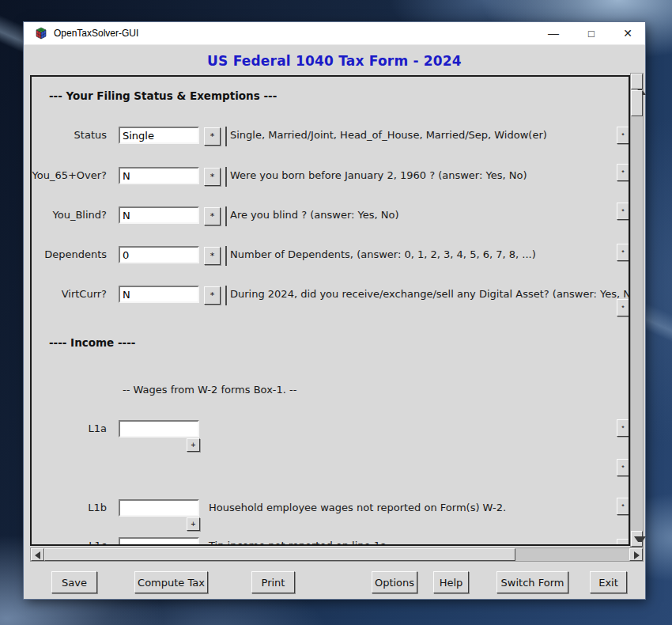 The height and width of the screenshot is (625, 672). I want to click on field-label: You_65+Over?, so click(70, 176).